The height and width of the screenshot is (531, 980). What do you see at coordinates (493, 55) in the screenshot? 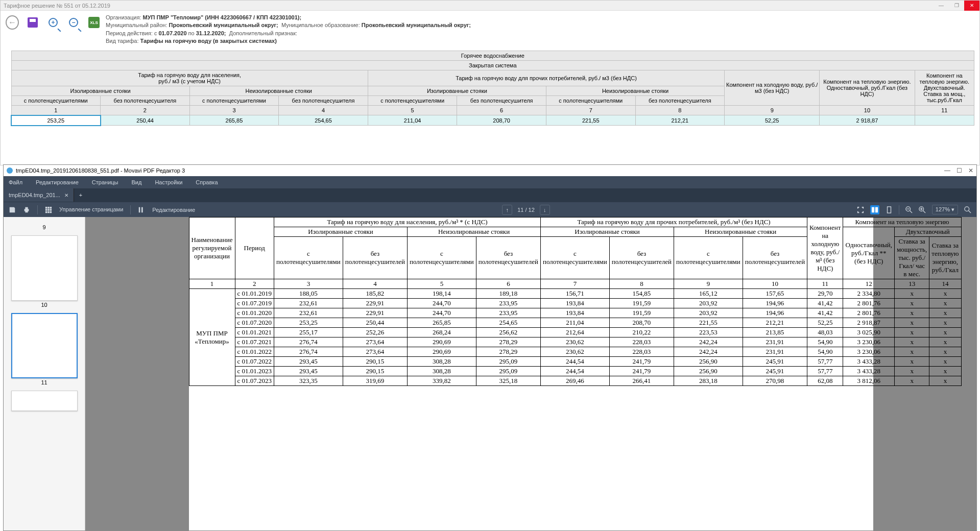
I see `header-hot-water: Горячее водоснабжение` at bounding box center [493, 55].